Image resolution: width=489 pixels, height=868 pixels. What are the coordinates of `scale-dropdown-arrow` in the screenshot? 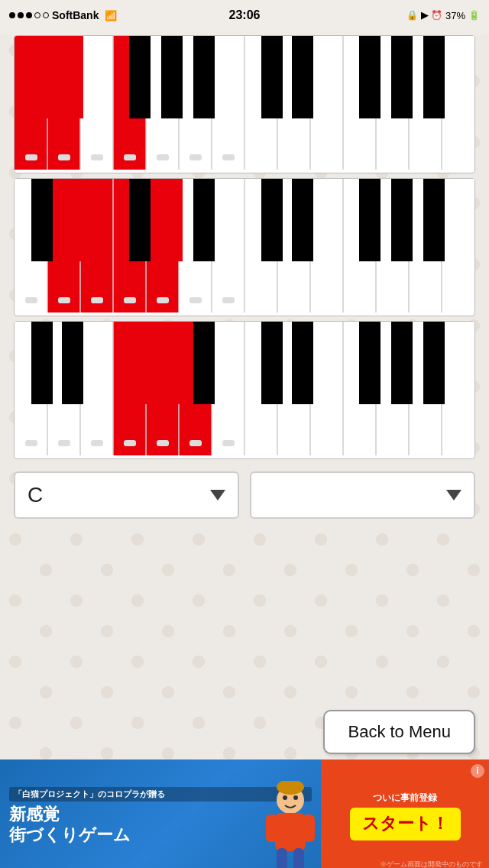 It's located at (454, 495).